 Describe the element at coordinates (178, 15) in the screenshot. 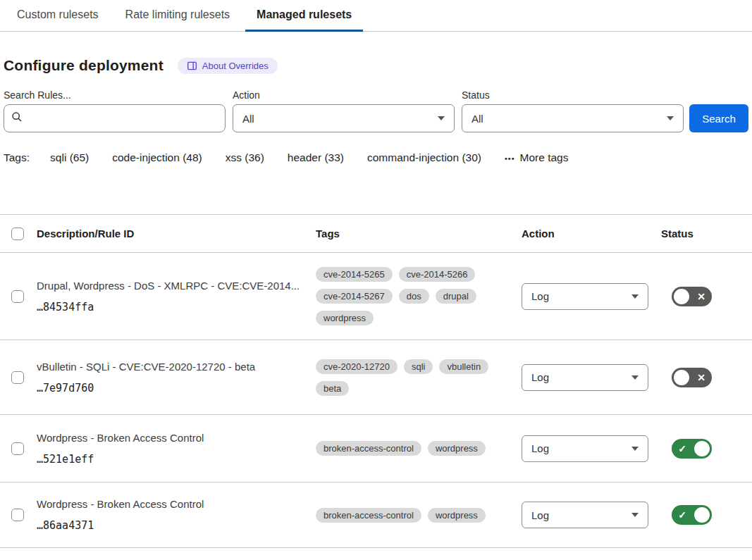

I see `tab-rate-limiting-rulesets: Rate limiting rulesets` at that location.